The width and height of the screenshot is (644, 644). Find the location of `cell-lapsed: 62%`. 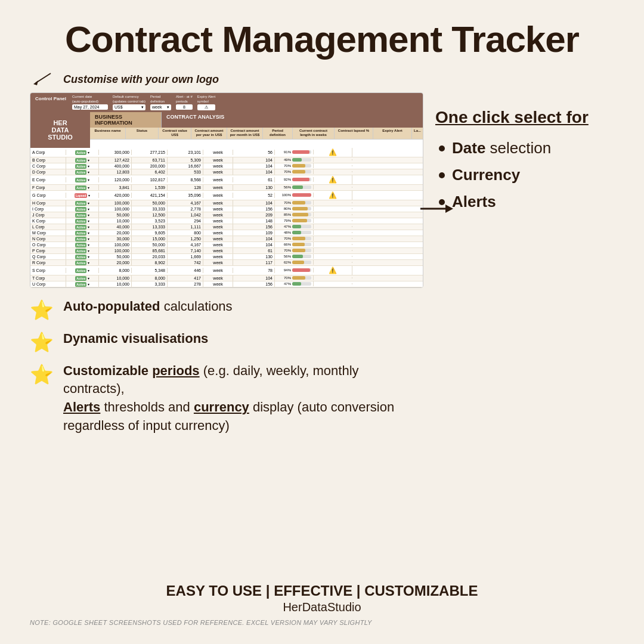

cell-lapsed: 62% is located at coordinates (295, 262).